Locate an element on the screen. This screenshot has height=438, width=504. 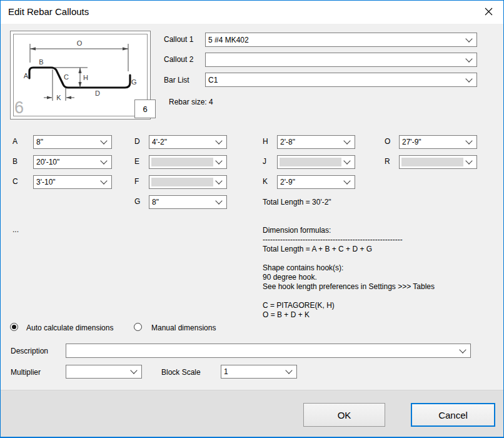
rebar-shape-diagram: O A B C H K D G 6 is located at coordinates (80, 75).